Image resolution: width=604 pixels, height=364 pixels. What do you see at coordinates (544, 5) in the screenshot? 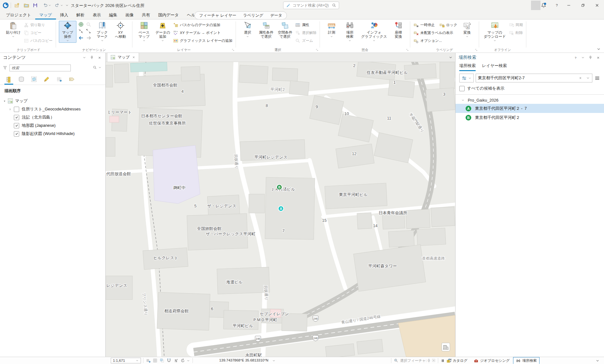
I see `notifications-icon` at bounding box center [544, 5].